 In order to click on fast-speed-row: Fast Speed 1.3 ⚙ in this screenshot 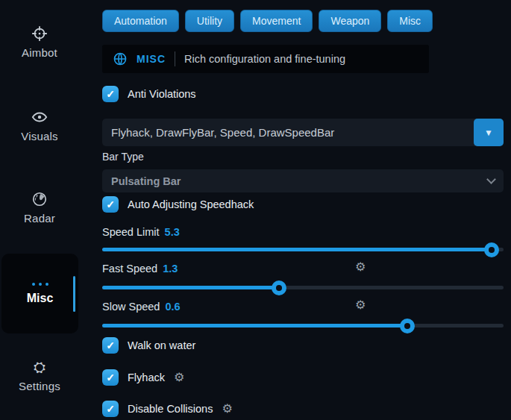, I will do `click(303, 269)`.